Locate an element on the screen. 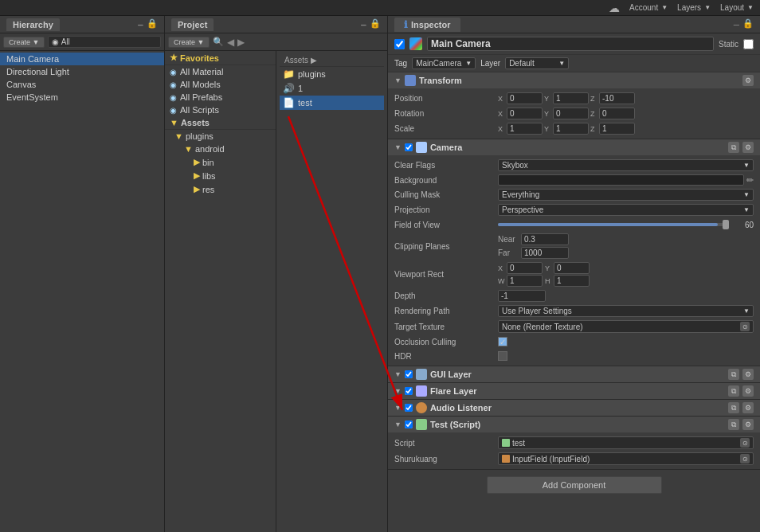  guilayer-active-checkbox is located at coordinates (409, 374).